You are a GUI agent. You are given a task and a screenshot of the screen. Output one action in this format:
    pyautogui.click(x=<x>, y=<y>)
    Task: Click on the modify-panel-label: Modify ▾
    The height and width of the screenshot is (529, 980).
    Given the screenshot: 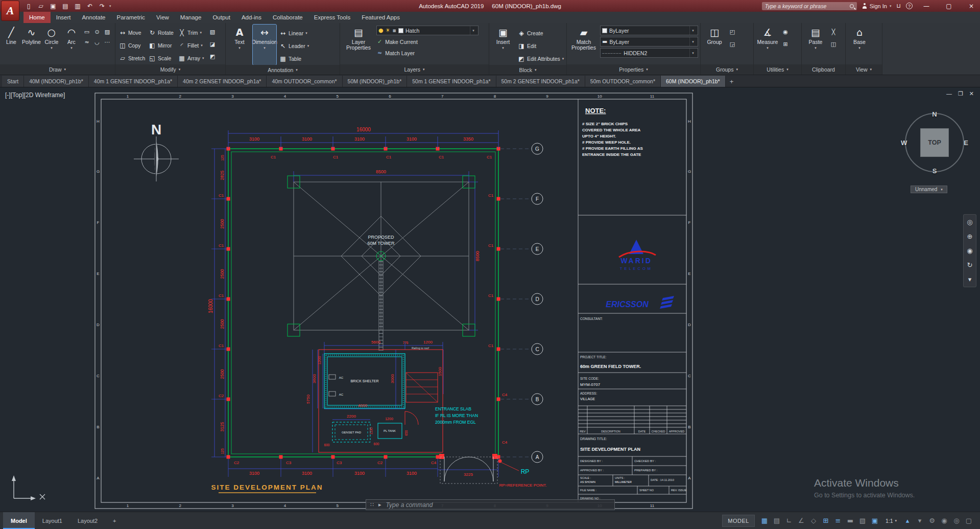 What is the action you would take?
    pyautogui.click(x=171, y=70)
    